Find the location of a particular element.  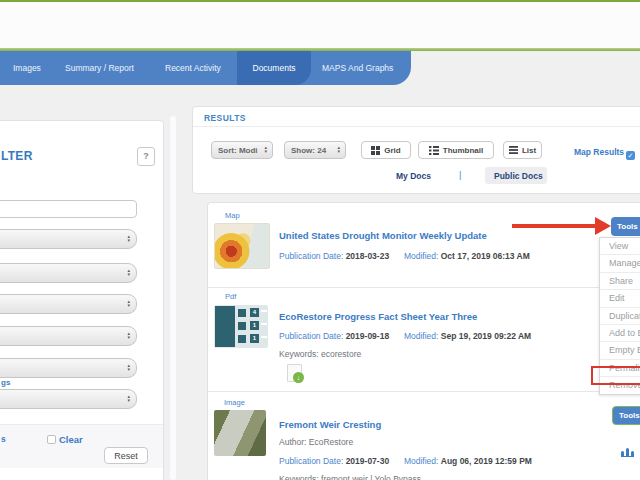

document-keywords: Keywords: fremont weir | Yolo Bypass is located at coordinates (350, 477).